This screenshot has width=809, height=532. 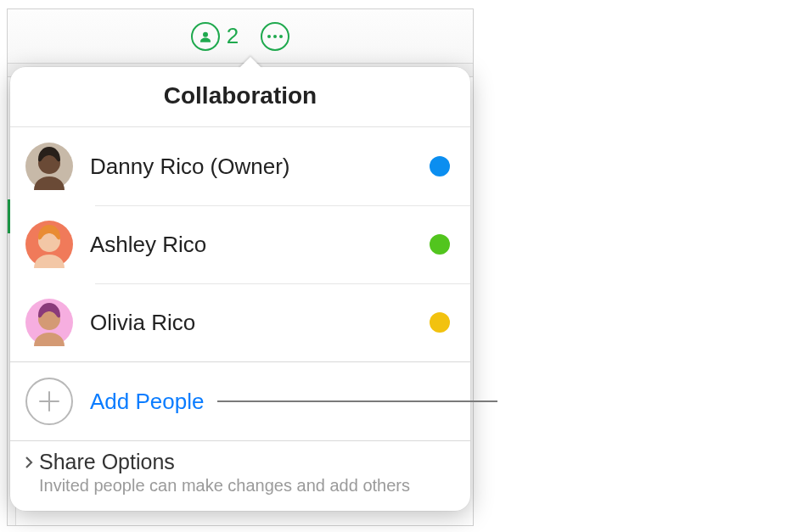 What do you see at coordinates (250, 63) in the screenshot?
I see `popover-arrow` at bounding box center [250, 63].